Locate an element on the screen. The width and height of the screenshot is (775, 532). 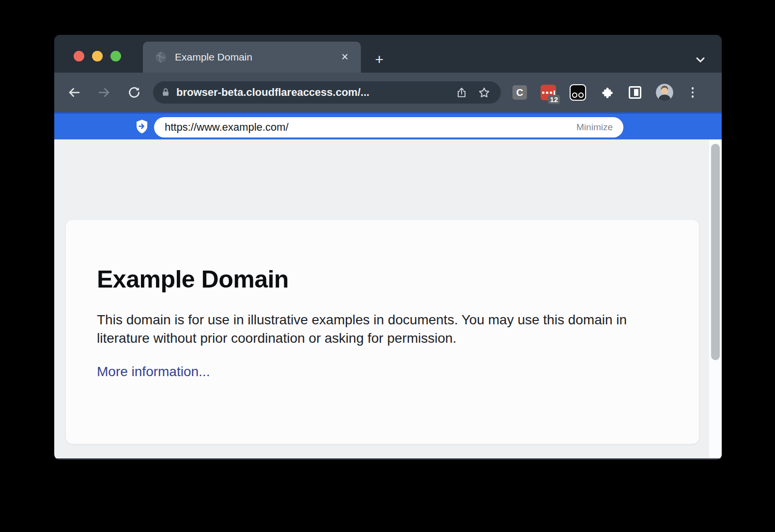
password-dots-icon is located at coordinates (548, 93).